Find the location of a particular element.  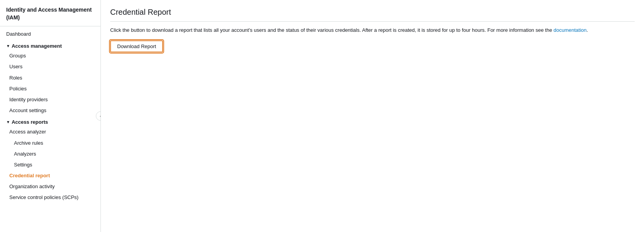

documentation-link: documentation is located at coordinates (570, 30).